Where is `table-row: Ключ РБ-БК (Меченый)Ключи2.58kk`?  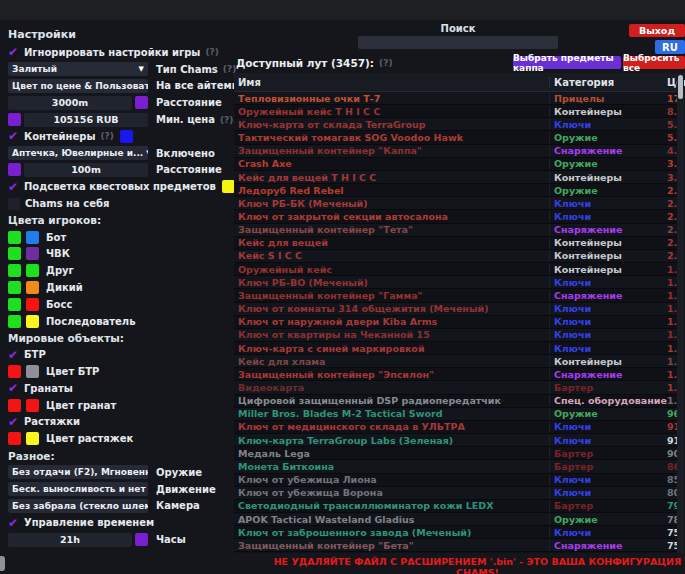 table-row: Ключ РБ-БК (Меченый)Ключи2.58kk is located at coordinates (456, 204).